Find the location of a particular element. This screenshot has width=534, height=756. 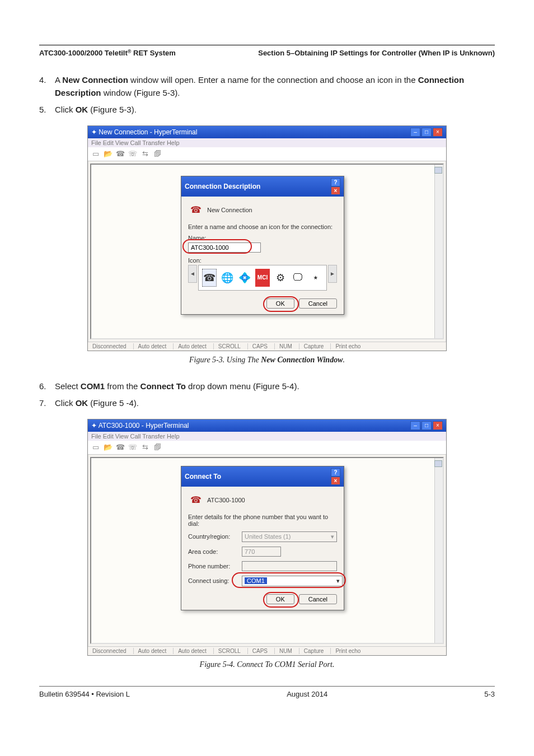

dialog-prompt-2: Enter details for the phone number that … is located at coordinates (263, 520).